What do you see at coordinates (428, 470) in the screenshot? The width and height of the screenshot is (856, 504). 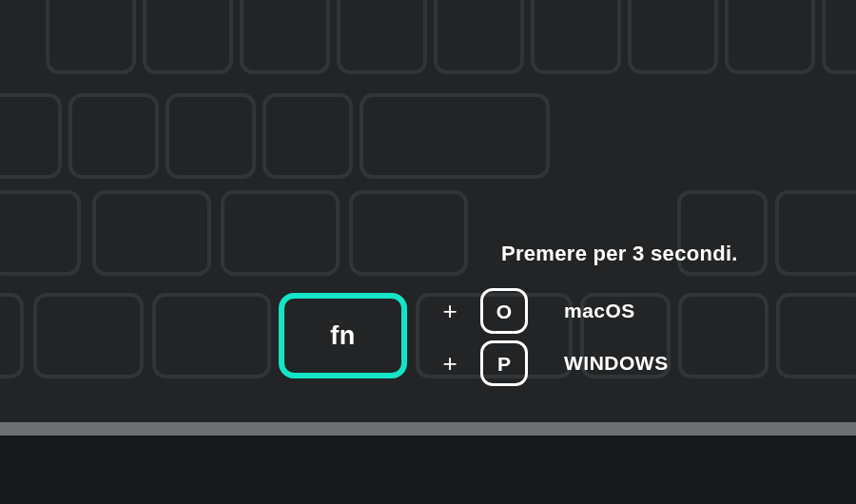 I see `bottom-band` at bounding box center [428, 470].